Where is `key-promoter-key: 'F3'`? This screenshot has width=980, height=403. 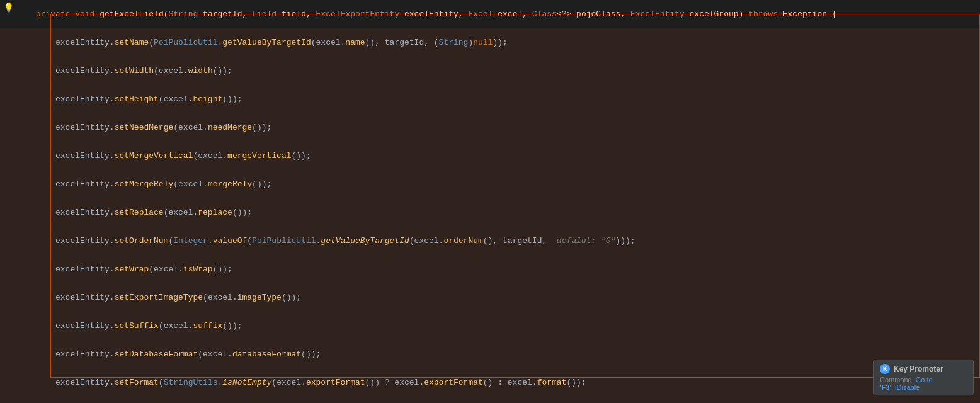
key-promoter-key: 'F3' is located at coordinates (886, 387).